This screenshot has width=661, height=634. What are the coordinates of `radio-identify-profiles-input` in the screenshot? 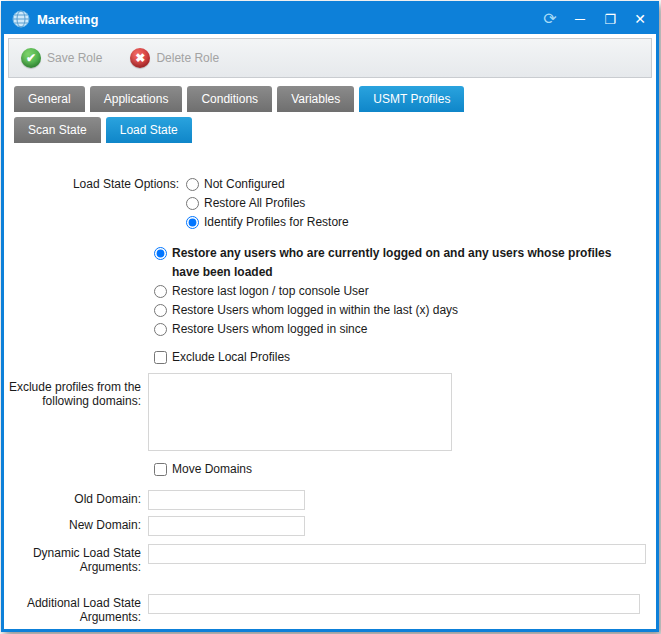 It's located at (192, 222).